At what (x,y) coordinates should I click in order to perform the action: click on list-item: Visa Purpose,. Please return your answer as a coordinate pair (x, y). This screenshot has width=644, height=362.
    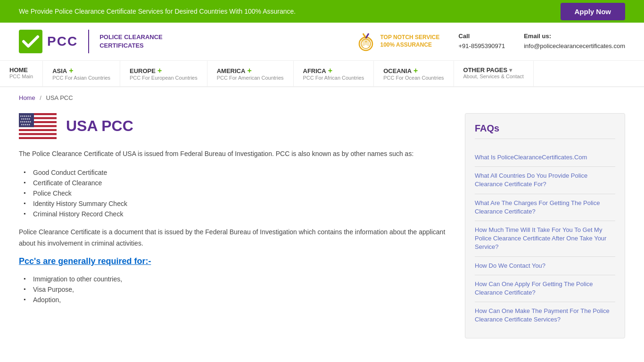
    Looking at the image, I should click on (237, 289).